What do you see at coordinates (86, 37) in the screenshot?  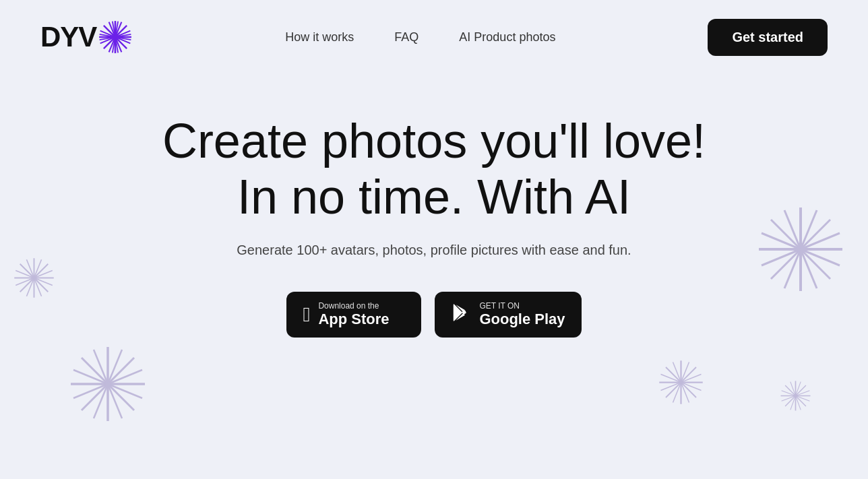 I see `logo: DYV` at bounding box center [86, 37].